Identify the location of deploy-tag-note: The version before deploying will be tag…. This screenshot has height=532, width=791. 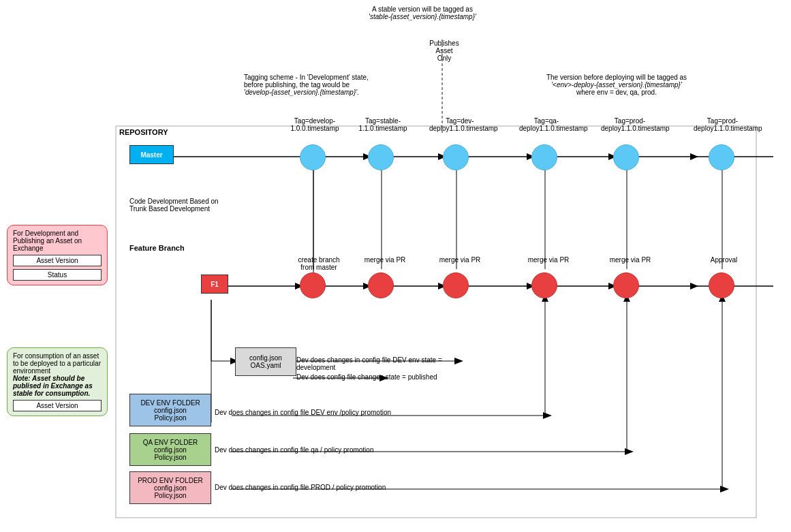
(617, 84).